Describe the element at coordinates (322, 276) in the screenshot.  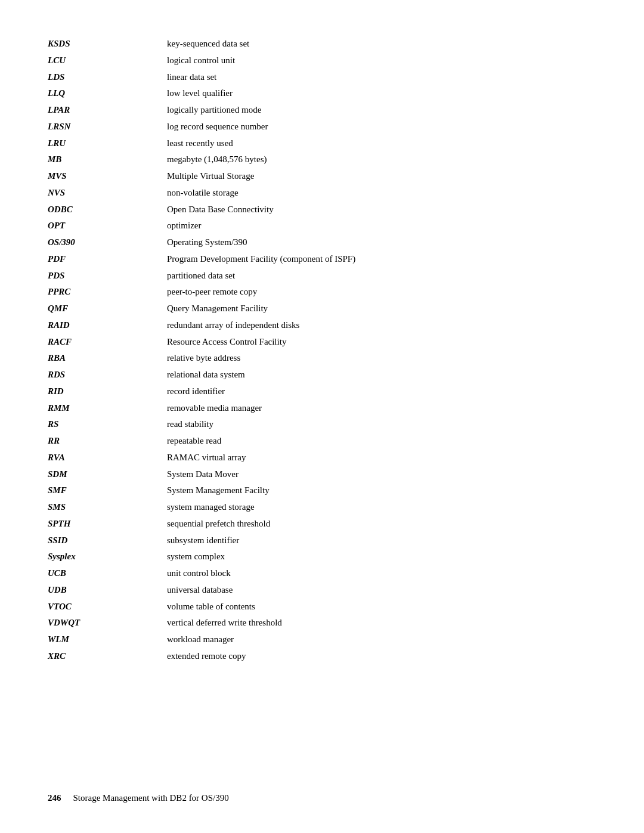
I see `glossary-row: PDSpartitioned data set` at that location.